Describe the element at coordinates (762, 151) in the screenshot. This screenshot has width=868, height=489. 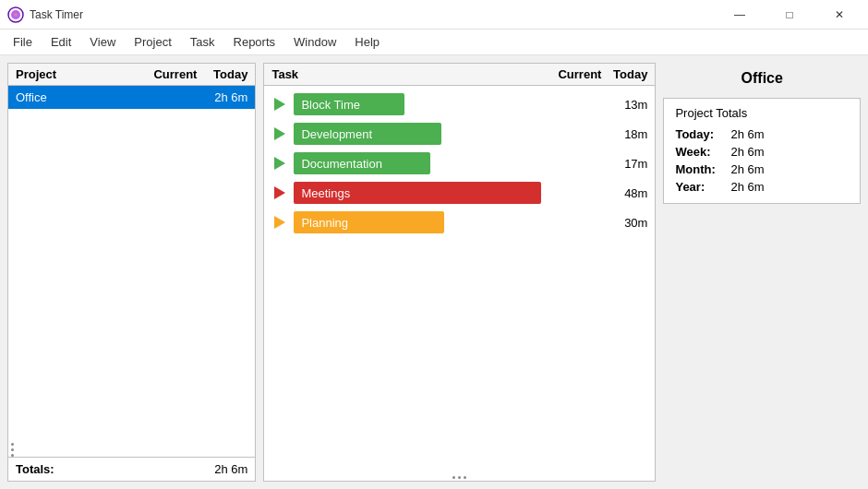
I see `project-totals-box: Project Totals Today: 2h 6m Week: 2h 6m …` at that location.